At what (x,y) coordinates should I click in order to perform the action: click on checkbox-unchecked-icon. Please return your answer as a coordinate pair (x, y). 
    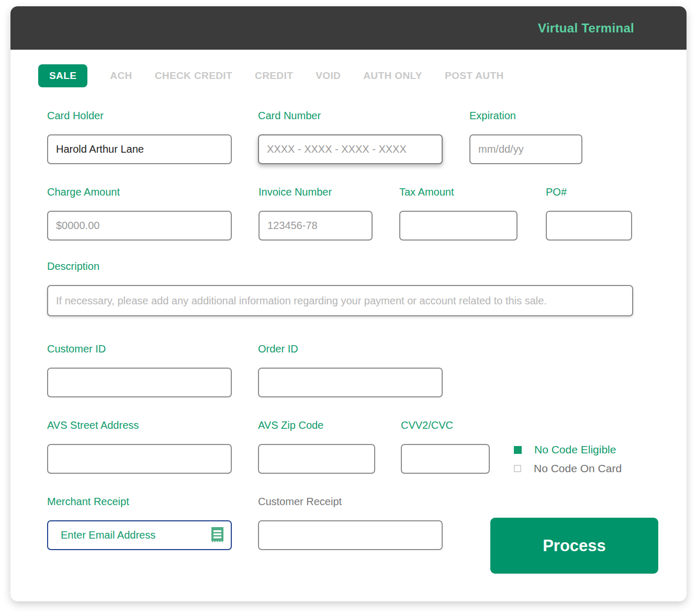
    Looking at the image, I should click on (518, 469).